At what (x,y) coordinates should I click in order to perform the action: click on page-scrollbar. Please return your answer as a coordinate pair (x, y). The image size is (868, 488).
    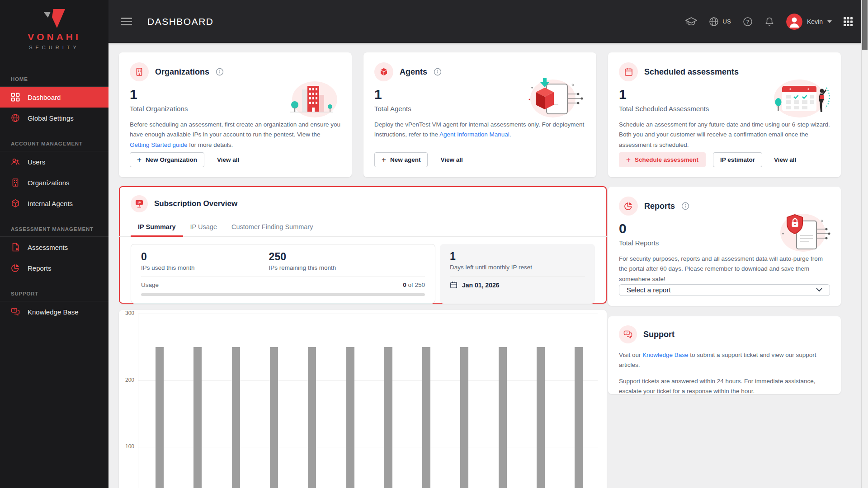
    Looking at the image, I should click on (864, 244).